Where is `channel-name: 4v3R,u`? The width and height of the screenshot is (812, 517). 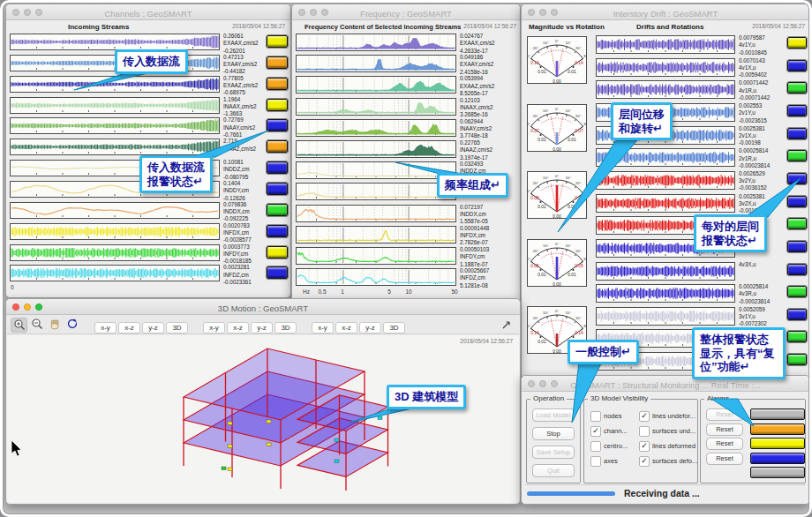
channel-name: 4v3R,u is located at coordinates (754, 294).